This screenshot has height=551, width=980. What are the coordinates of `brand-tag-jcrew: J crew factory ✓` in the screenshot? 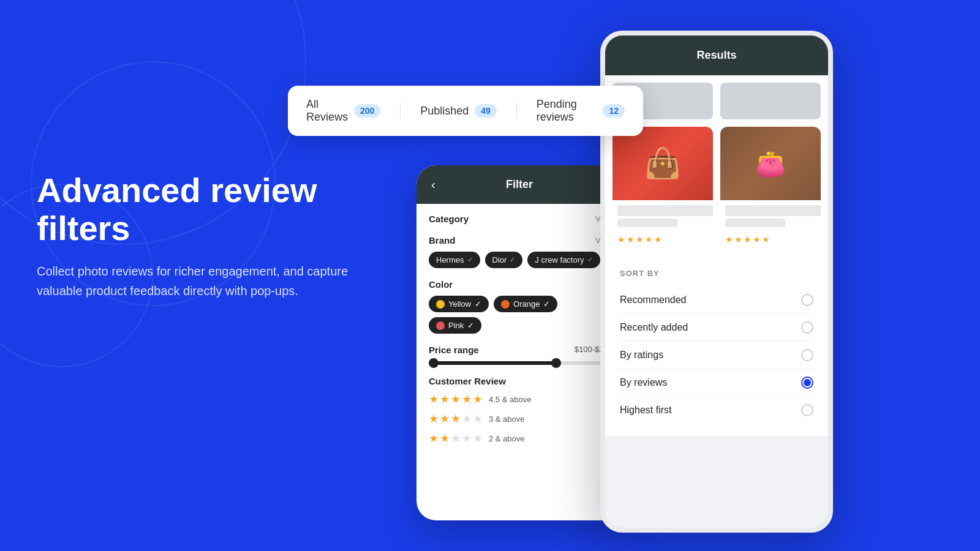 It's located at (564, 260).